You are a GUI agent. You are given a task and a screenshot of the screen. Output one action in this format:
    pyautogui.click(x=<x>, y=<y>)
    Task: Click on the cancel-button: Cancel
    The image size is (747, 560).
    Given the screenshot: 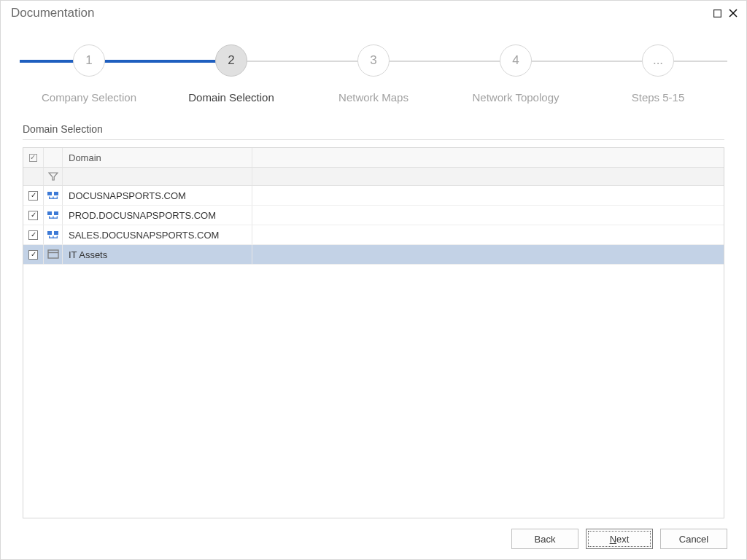 What is the action you would take?
    pyautogui.click(x=694, y=539)
    